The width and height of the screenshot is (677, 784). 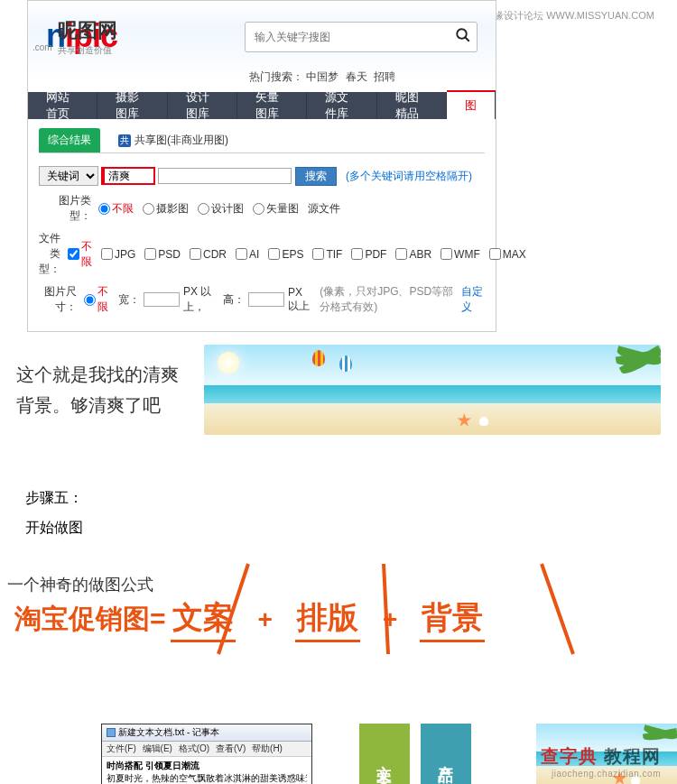 I want to click on nav-home: 网站首页, so click(x=63, y=106).